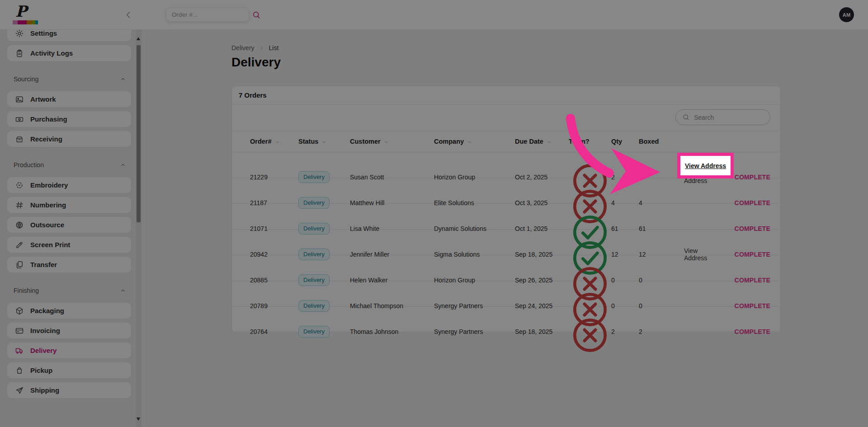 This screenshot has width=868, height=427. I want to click on sidebar-section-production: Production, so click(69, 165).